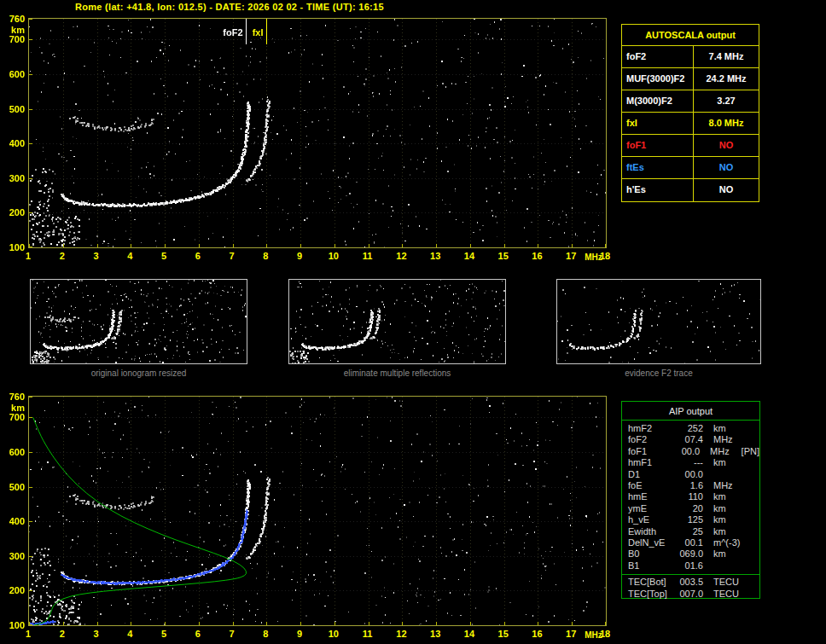 The width and height of the screenshot is (826, 644). What do you see at coordinates (14, 213) in the screenshot?
I see `y-tick-label: 200` at bounding box center [14, 213].